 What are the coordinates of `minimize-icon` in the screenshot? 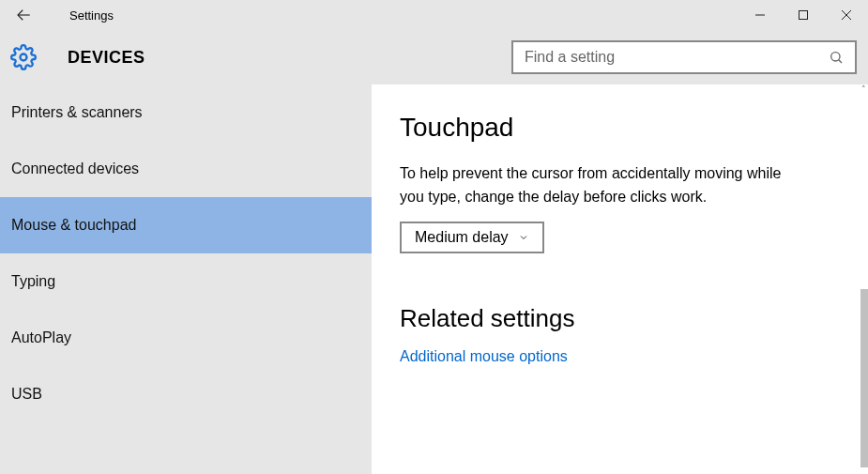 It's located at (760, 15).